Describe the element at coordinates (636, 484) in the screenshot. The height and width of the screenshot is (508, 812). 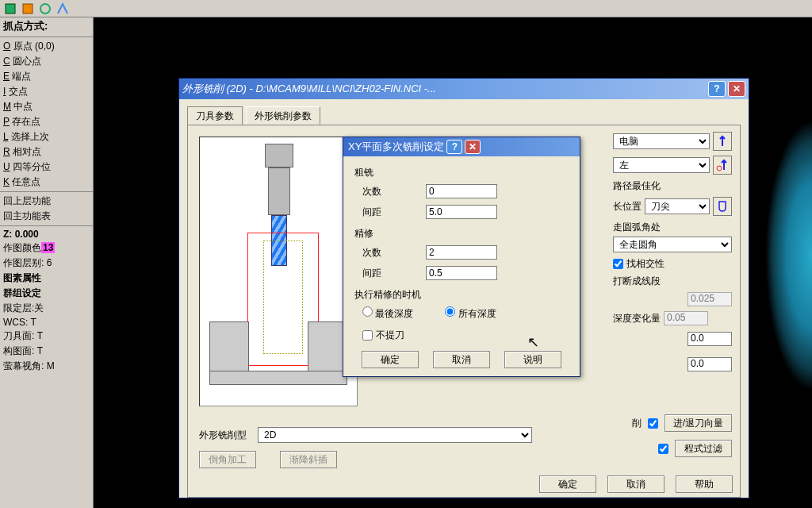
I see `dialog-buttons: 确定 取消 帮助` at that location.